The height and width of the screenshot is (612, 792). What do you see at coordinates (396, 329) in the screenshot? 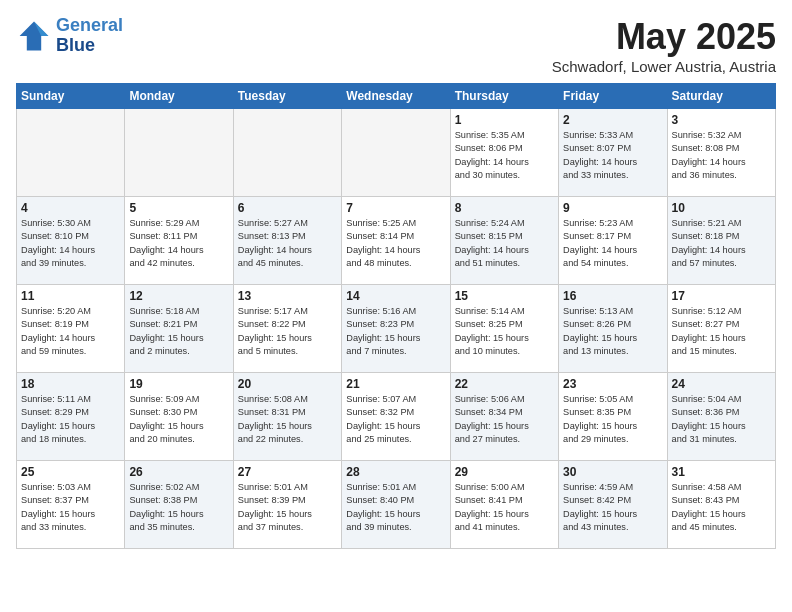
I see `calendar-week-3: 11Sunrise: 5:20 AMSunset: 8:19 PMDayligh…` at bounding box center [396, 329].